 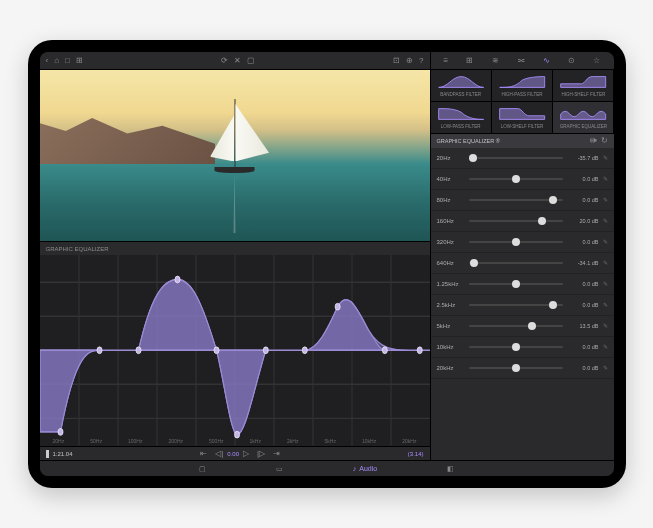 I want to click on tab-edit: ▭, so click(x=280, y=469).